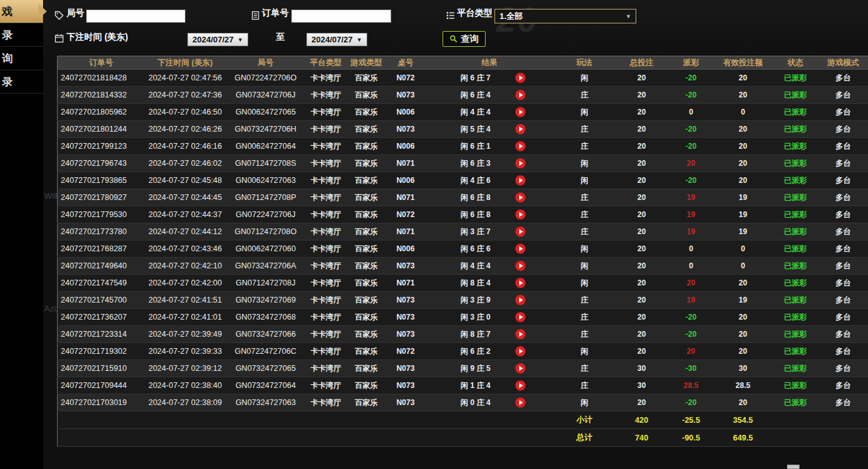 This screenshot has height=469, width=868. Describe the element at coordinates (475, 147) in the screenshot. I see `result-text: 闲 6 庄 1` at that location.